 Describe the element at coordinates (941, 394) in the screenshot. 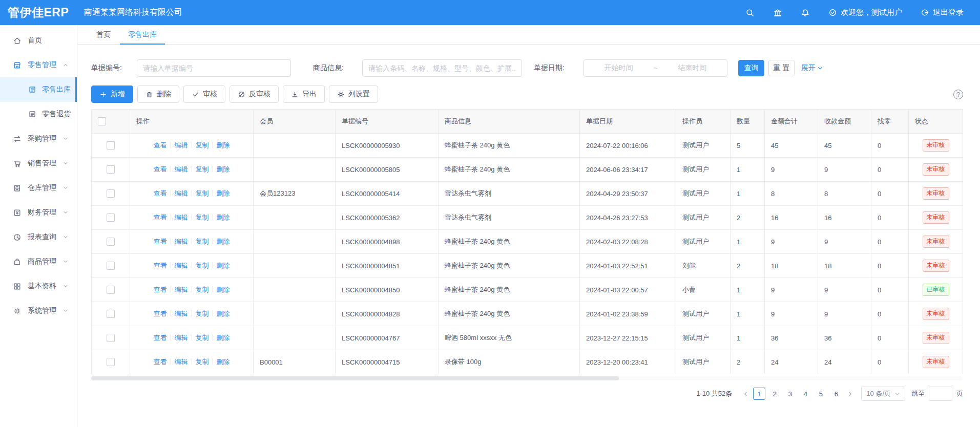

I see `jump-page-input` at that location.